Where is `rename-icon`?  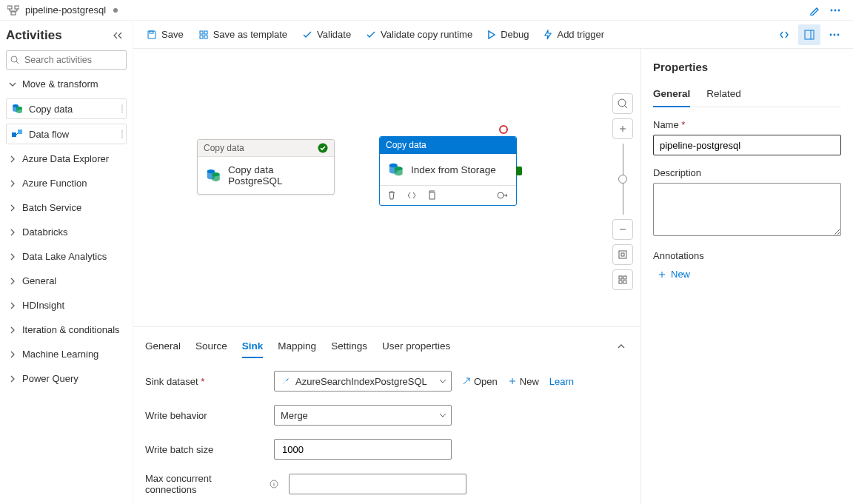 rename-icon is located at coordinates (814, 10).